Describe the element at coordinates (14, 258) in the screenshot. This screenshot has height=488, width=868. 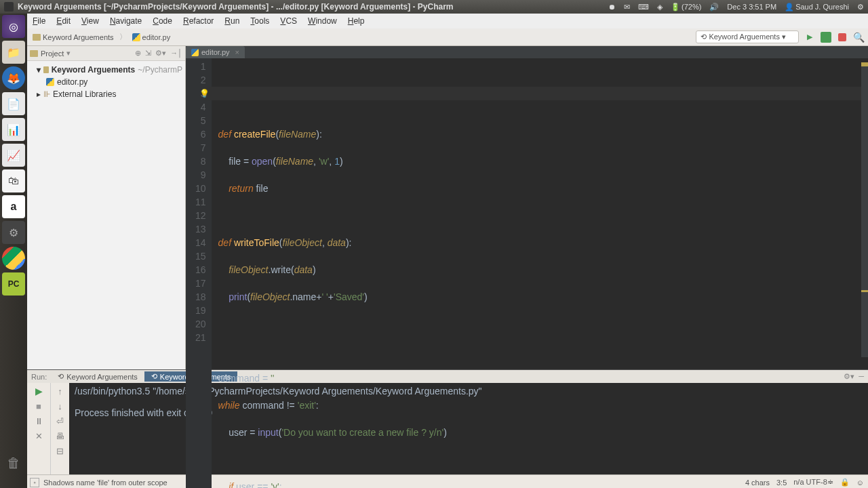
I see `chrome-icon` at that location.